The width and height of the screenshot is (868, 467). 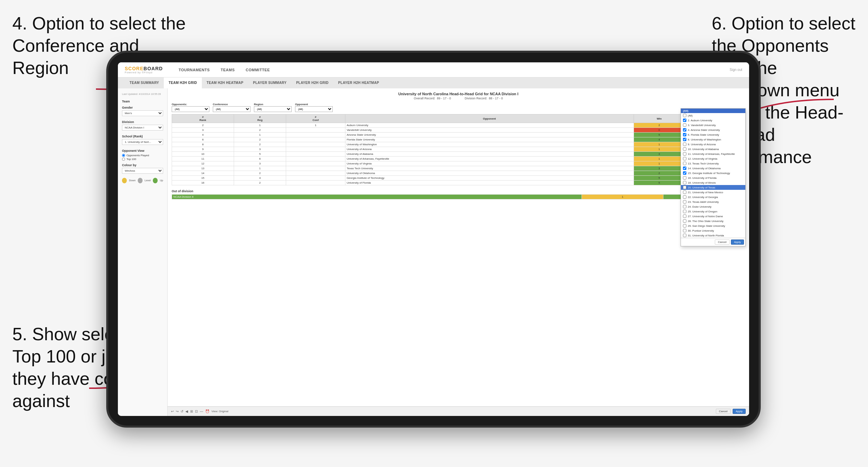 I want to click on toolbar-bottom: ↩ ↪ ↺ ◀ ⊞ ⊡ — ⏰ View: Original Cancel Ap…, so click(x=459, y=411).